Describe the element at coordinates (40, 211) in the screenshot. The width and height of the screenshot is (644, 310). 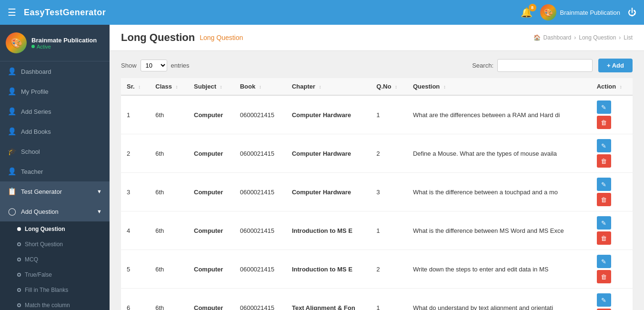
I see `sidebar-label-add-question: Add Question` at that location.